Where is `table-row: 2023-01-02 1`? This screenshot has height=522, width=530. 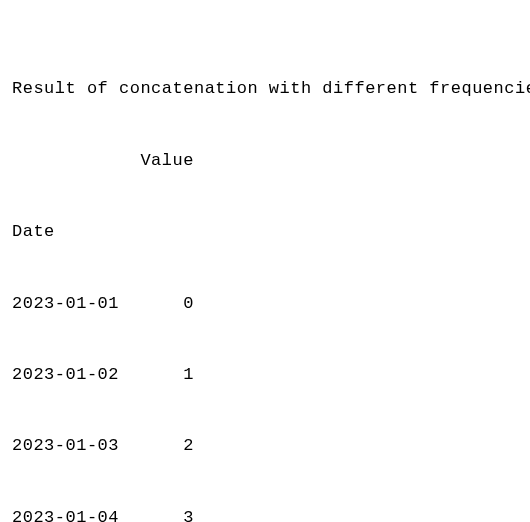
table-row: 2023-01-02 1 is located at coordinates (265, 375).